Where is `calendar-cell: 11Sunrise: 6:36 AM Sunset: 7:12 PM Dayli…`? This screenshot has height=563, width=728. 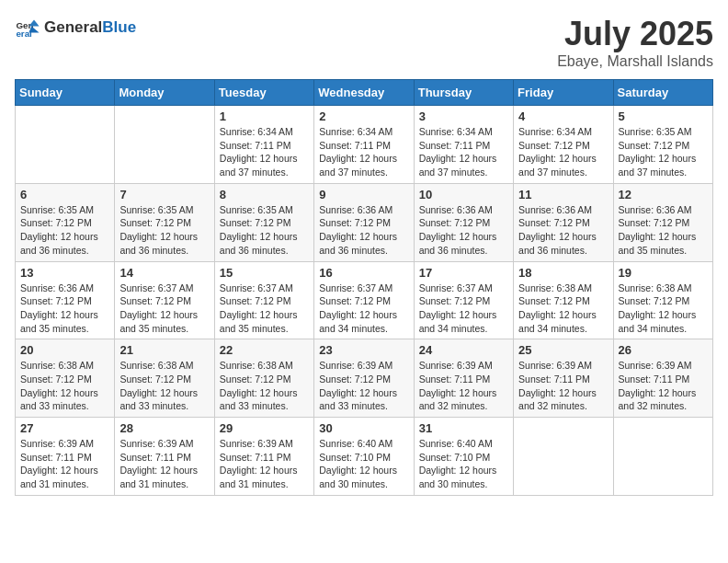 calendar-cell: 11Sunrise: 6:36 AM Sunset: 7:12 PM Dayli… is located at coordinates (563, 223).